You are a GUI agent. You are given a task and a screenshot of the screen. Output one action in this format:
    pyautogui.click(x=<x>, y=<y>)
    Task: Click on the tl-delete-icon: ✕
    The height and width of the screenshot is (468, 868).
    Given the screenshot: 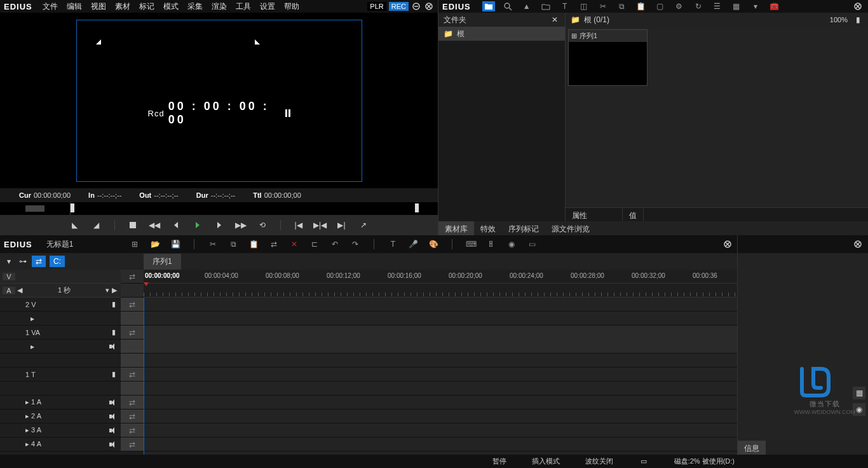 What is the action you would take?
    pyautogui.click(x=294, y=244)
    